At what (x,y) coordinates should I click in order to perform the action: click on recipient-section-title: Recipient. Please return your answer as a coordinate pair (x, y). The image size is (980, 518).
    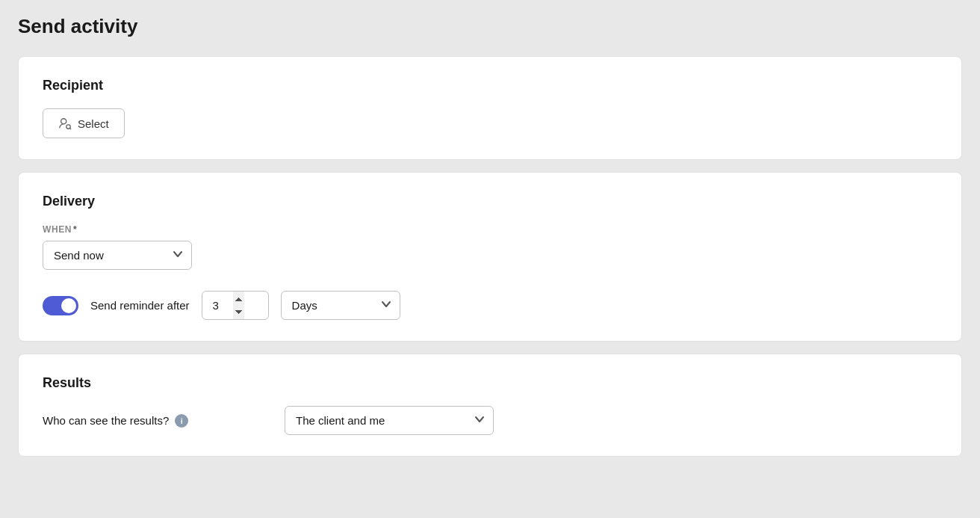
    Looking at the image, I should click on (490, 85).